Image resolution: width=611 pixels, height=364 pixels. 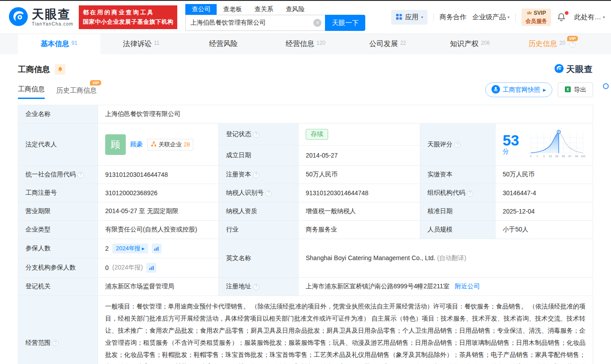 I want to click on nearby-companies-link: 附近公司, so click(x=467, y=286).